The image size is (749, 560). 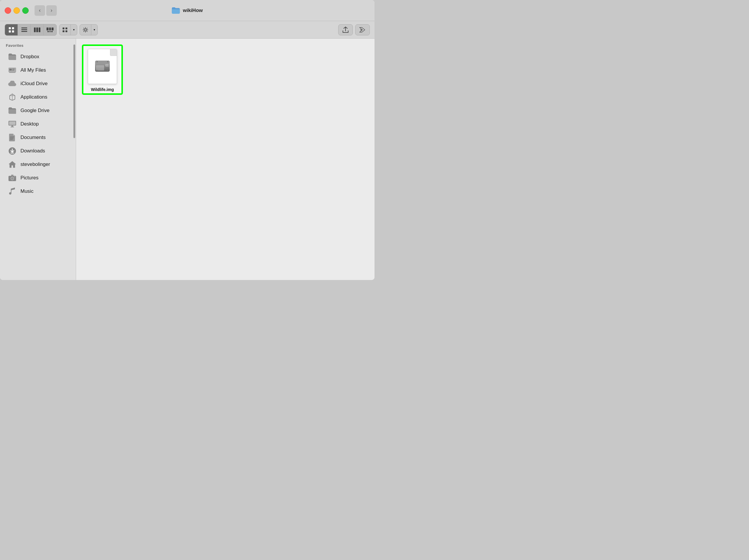 I want to click on sidebar-item-applications-label: Applications, so click(x=34, y=97).